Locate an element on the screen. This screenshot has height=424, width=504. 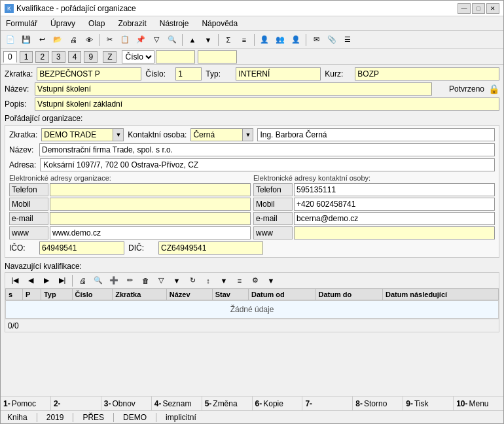
tab-3: 3 is located at coordinates (59, 57).